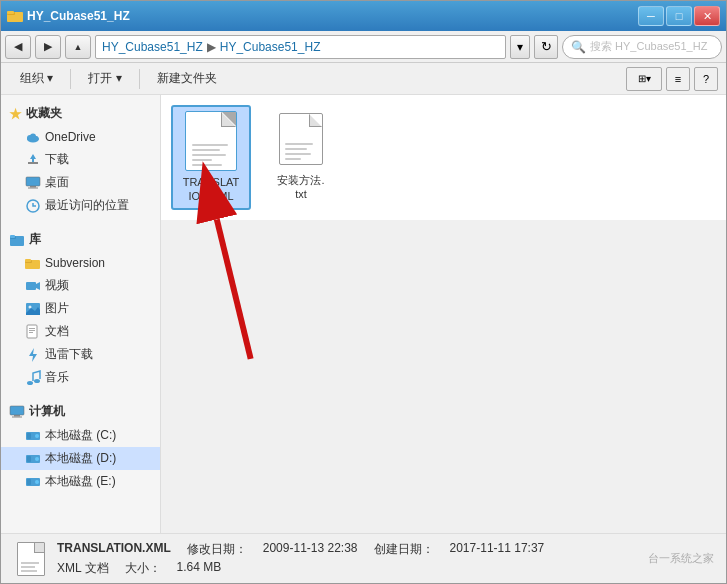 This screenshot has width=727, height=584. What do you see at coordinates (706, 79) in the screenshot?
I see `help-button: ?` at bounding box center [706, 79].